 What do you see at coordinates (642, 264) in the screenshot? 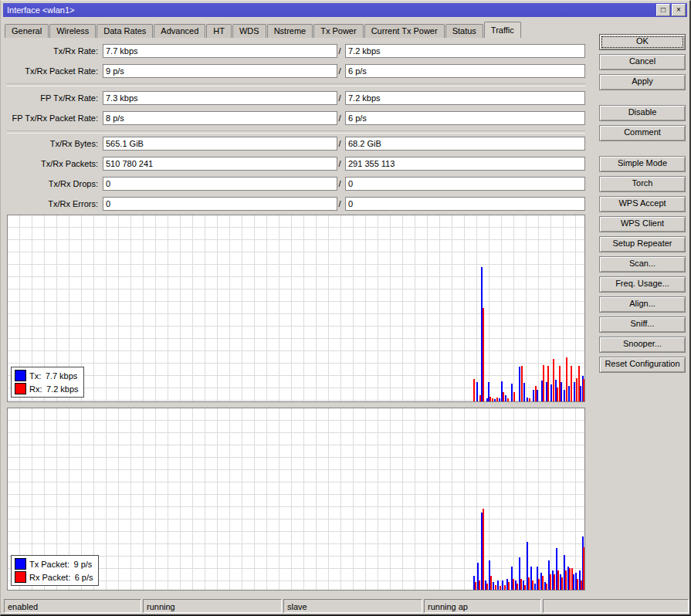
I see `scan-button: Scan...` at bounding box center [642, 264].